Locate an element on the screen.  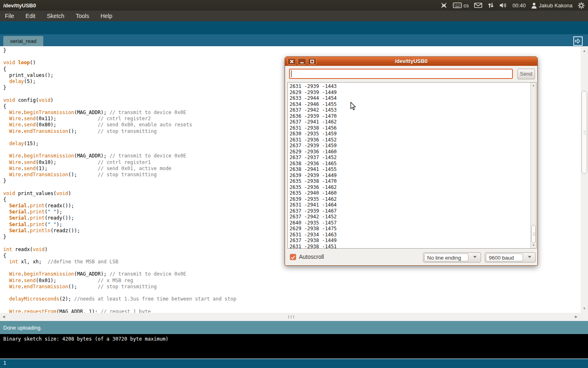
serial-row: 2629 -2936 -1460 is located at coordinates (313, 152).